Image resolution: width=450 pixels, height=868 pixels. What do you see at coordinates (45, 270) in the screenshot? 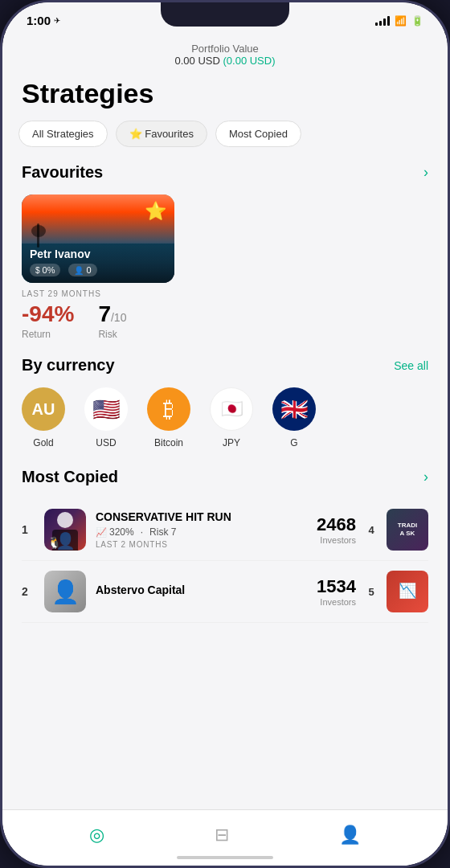
I see `card-profit-stat: $ 0%` at bounding box center [45, 270].